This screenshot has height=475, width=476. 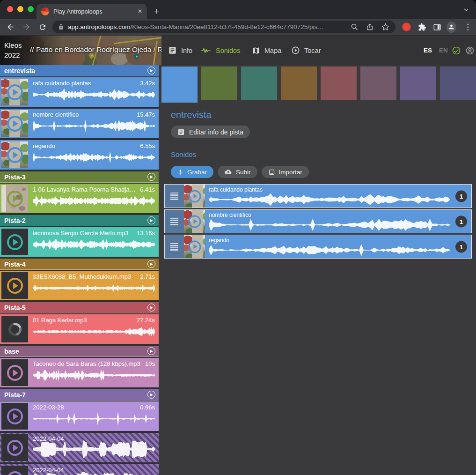 What do you see at coordinates (466, 10) in the screenshot?
I see `chevron-down-icon` at bounding box center [466, 10].